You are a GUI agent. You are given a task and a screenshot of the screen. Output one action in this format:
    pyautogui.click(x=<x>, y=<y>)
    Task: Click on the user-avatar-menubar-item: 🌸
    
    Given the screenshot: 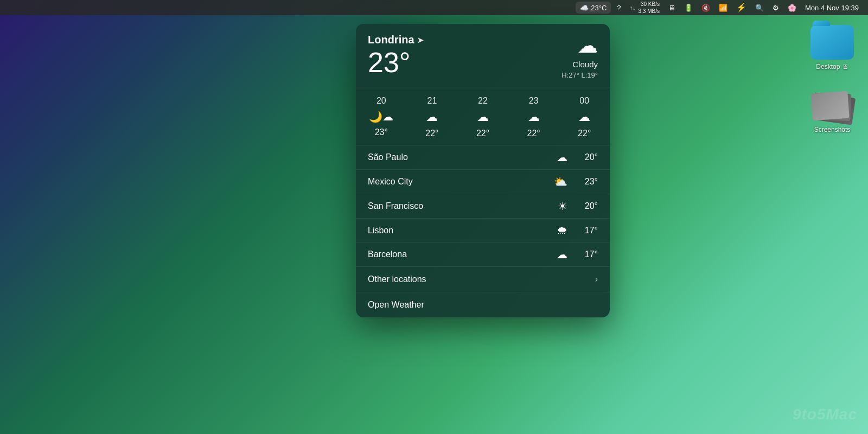 What is the action you would take?
    pyautogui.click(x=792, y=8)
    